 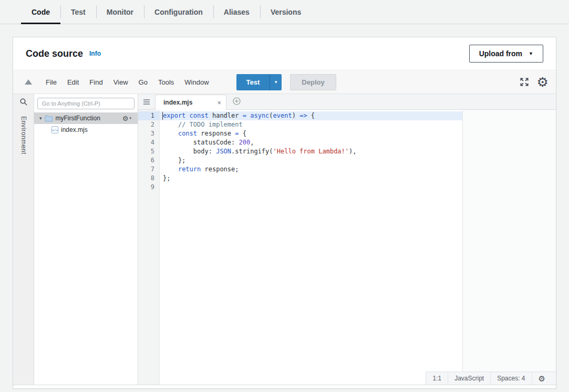 I want to click on environment-label: Environment, so click(x=24, y=136).